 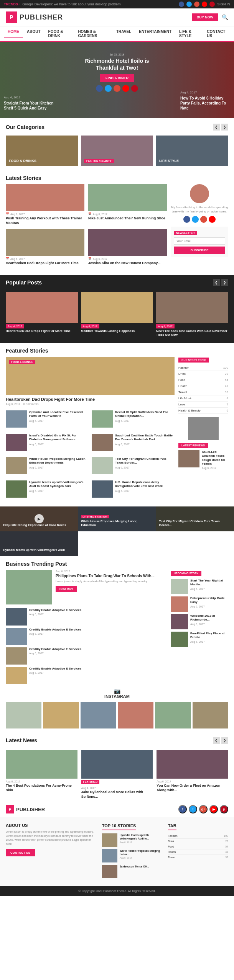 I want to click on nav-link-home: HOME, so click(x=13, y=32).